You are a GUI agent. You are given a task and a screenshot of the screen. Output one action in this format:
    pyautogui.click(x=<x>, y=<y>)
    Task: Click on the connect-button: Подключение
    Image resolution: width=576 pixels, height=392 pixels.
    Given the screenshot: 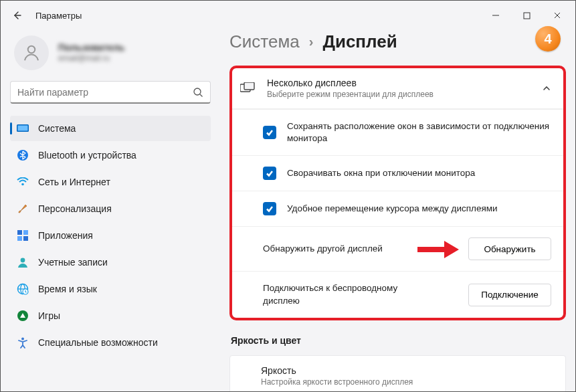 What is the action you would take?
    pyautogui.click(x=510, y=295)
    